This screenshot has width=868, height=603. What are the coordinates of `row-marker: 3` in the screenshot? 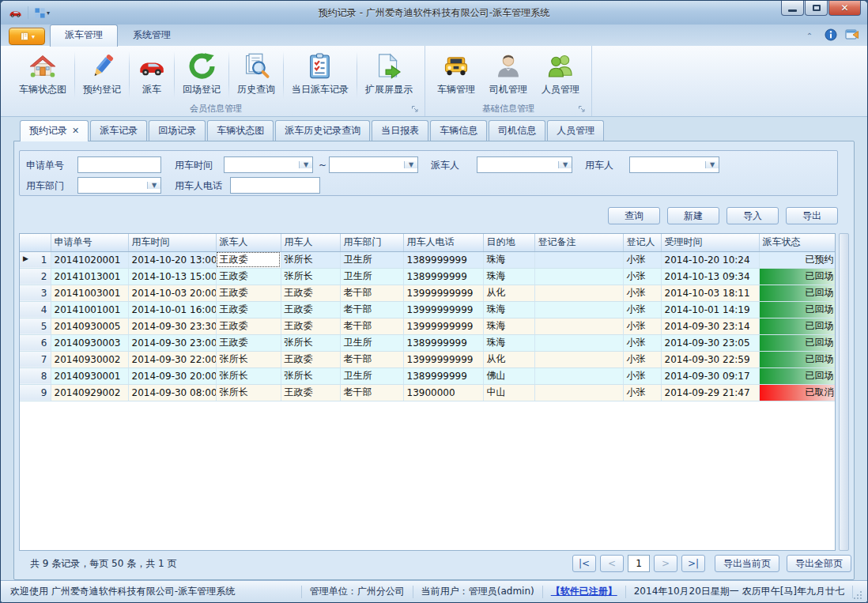 It's located at (35, 292).